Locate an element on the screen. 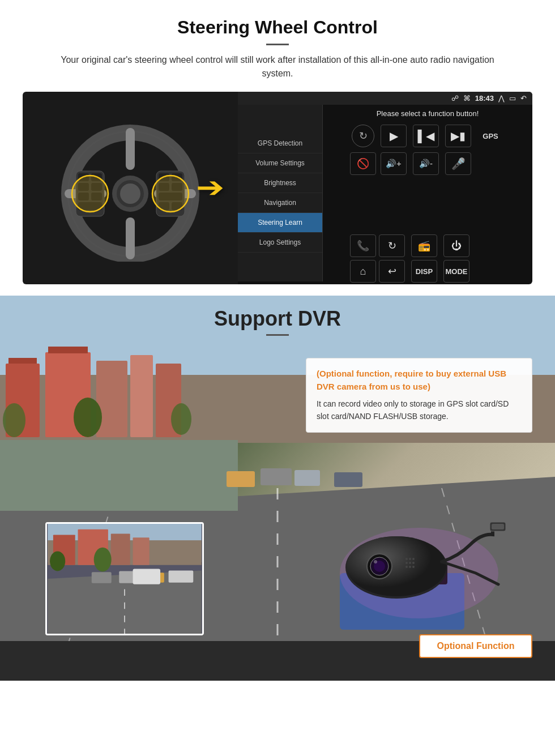 The height and width of the screenshot is (756, 555). dvr-thumbnail-image is located at coordinates (125, 579).